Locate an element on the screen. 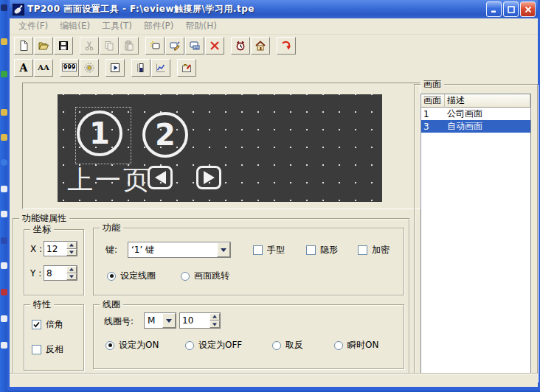  momentary-on-radio is located at coordinates (339, 346).